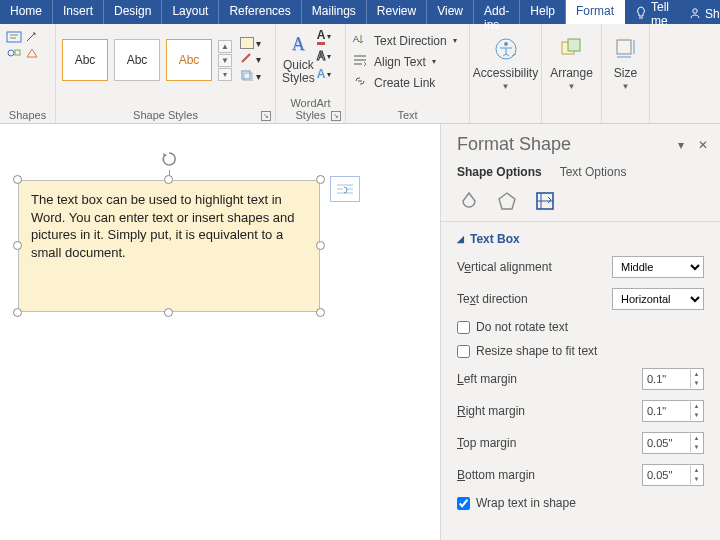  What do you see at coordinates (250, 43) in the screenshot?
I see `shape-fill-button: ▾` at bounding box center [250, 43].